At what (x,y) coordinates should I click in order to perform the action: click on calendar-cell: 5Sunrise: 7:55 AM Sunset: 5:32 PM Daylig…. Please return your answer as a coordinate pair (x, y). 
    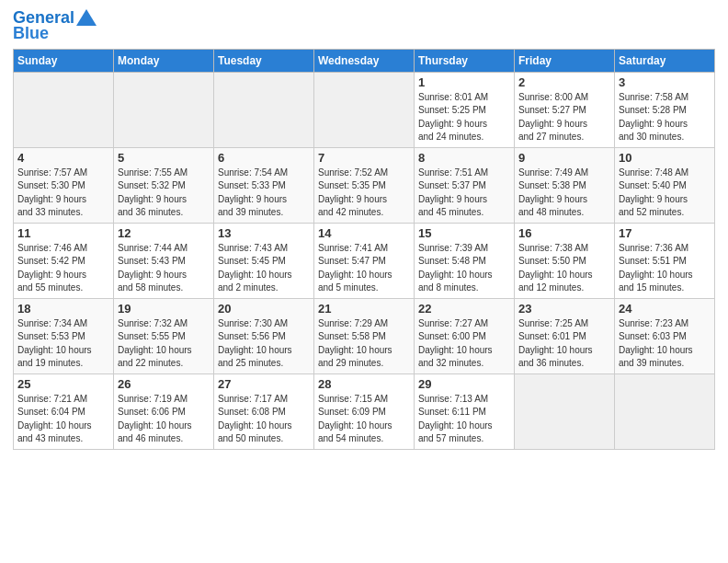
    Looking at the image, I should click on (164, 185).